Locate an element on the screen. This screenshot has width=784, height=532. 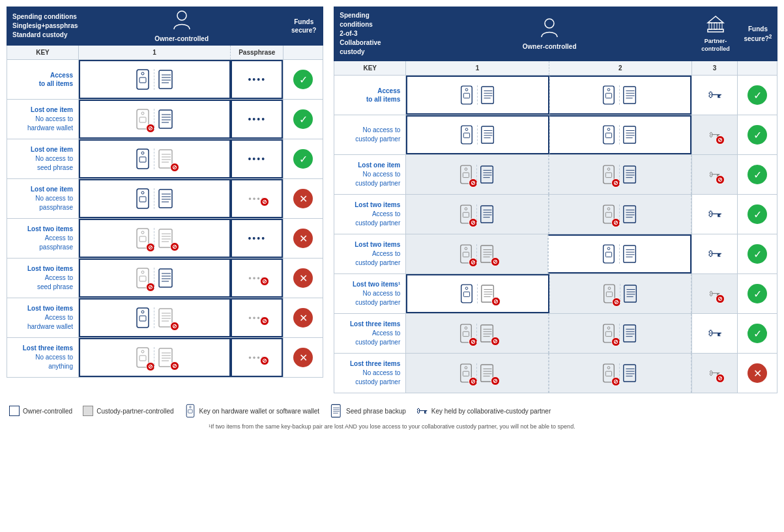
hw-wallet-icon is located at coordinates (143, 79).